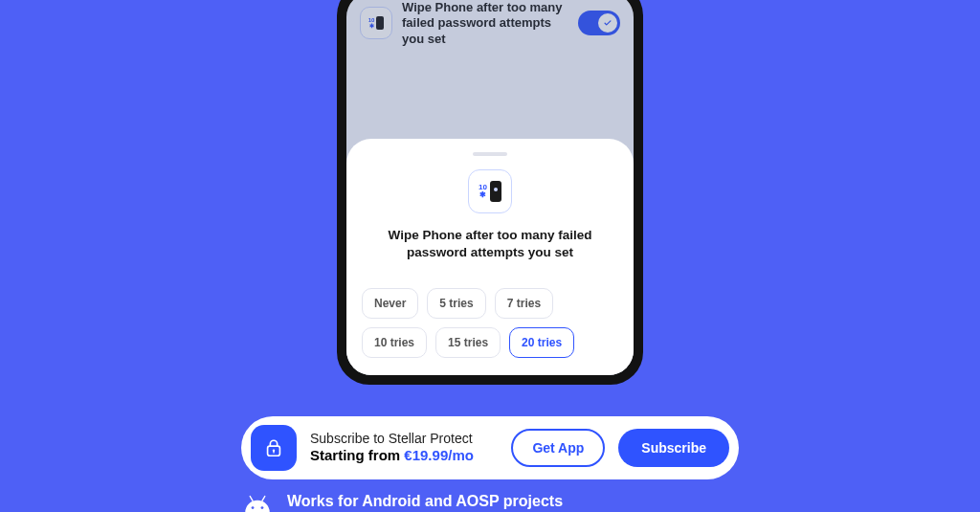 This screenshot has height=512, width=980. I want to click on footer-text: Works for Android and AOSP projects Incl…, so click(425, 502).